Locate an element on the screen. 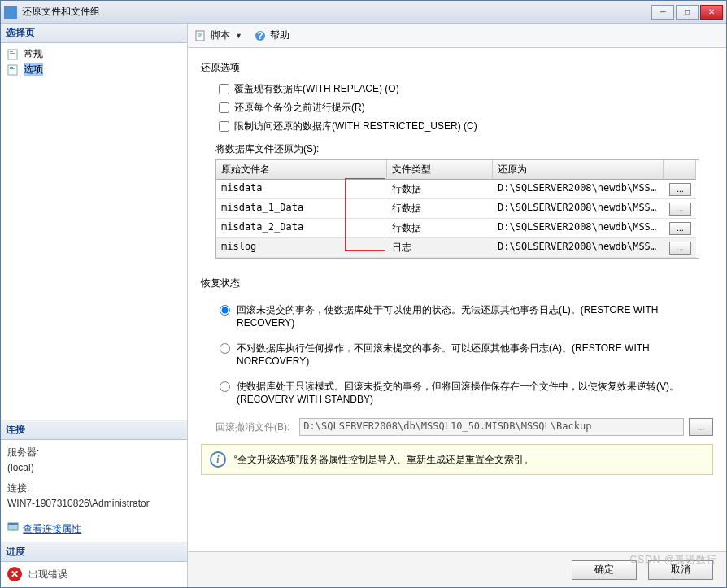 The height and width of the screenshot is (588, 727). minimize-button: ─ is located at coordinates (663, 12).